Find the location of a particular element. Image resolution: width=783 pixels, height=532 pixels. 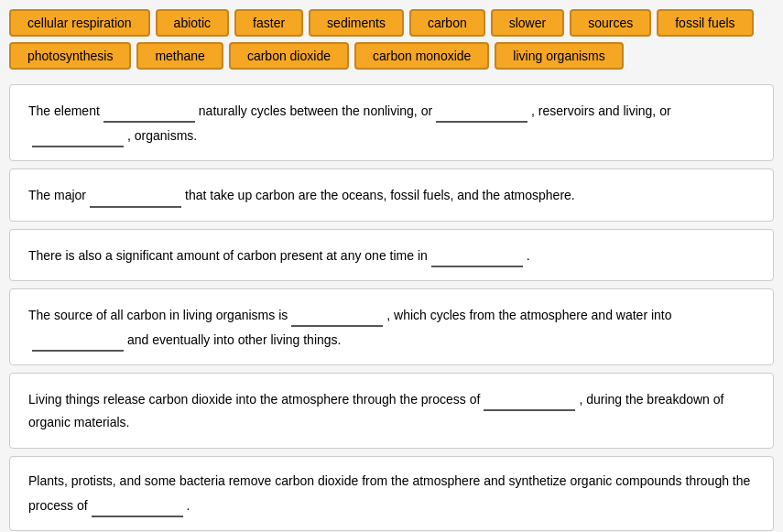

word-chip: fossil fuels is located at coordinates (705, 23).